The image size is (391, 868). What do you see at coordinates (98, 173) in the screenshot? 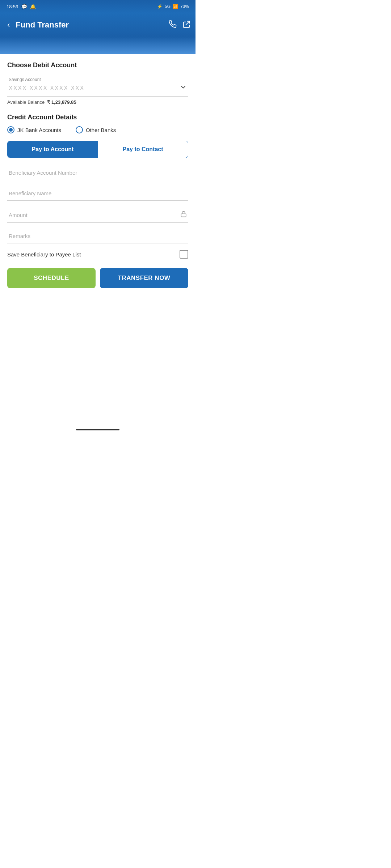
I see `beneficiary-account-input` at bounding box center [98, 173].